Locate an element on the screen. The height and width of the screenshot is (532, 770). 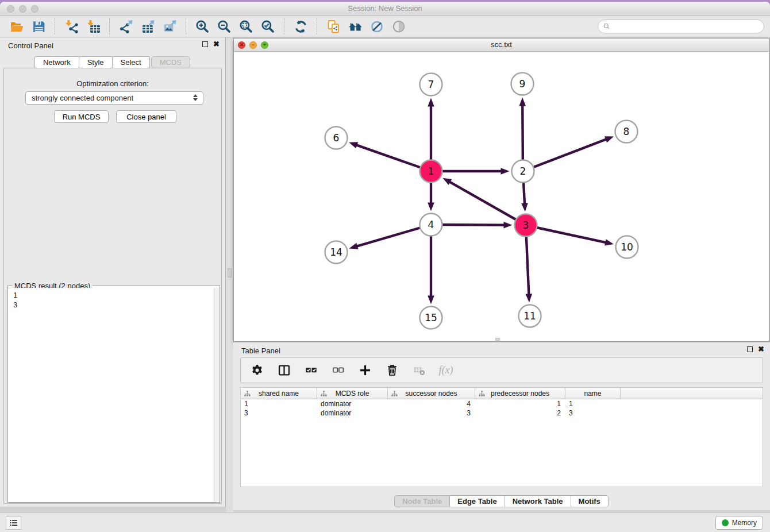
style-icon is located at coordinates (377, 26).